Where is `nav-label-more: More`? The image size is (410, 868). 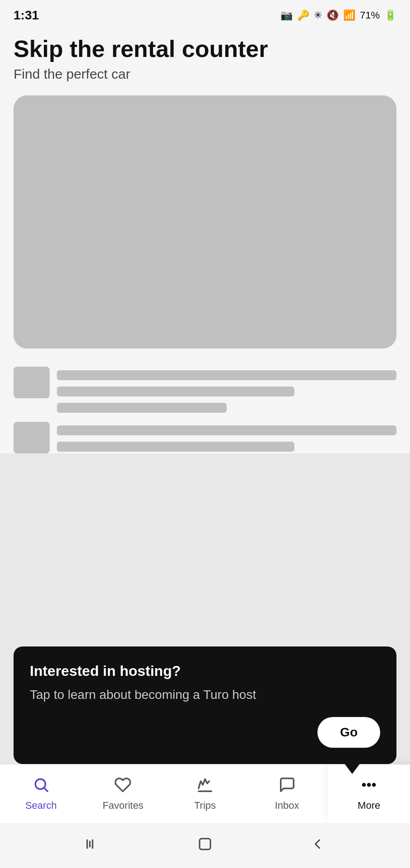
nav-label-more: More is located at coordinates (369, 806).